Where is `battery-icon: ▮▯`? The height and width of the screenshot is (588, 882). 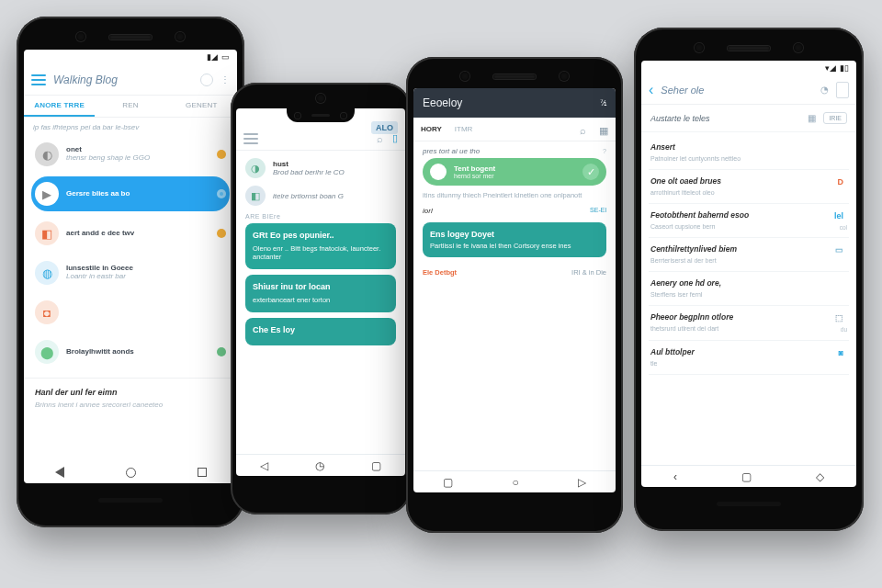
battery-icon: ▮▯ is located at coordinates (844, 68).